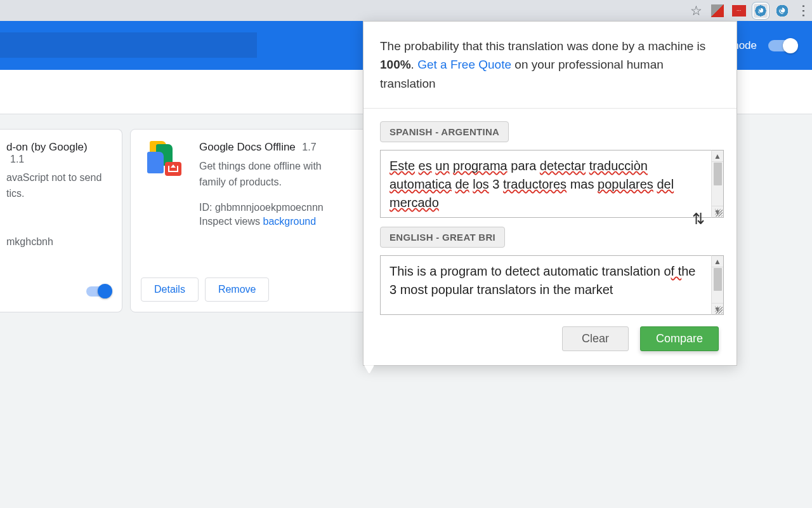  What do you see at coordinates (717, 11) in the screenshot?
I see `extension-google-icon` at bounding box center [717, 11].